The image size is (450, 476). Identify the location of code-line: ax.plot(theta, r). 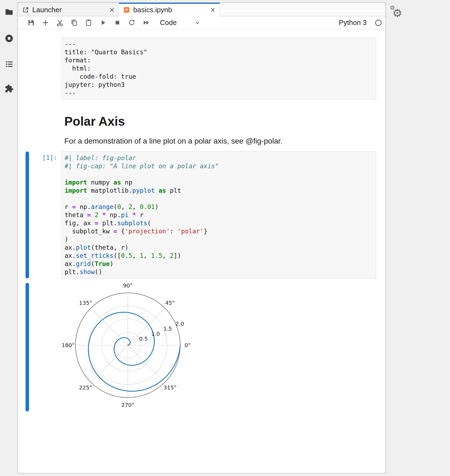
(219, 247).